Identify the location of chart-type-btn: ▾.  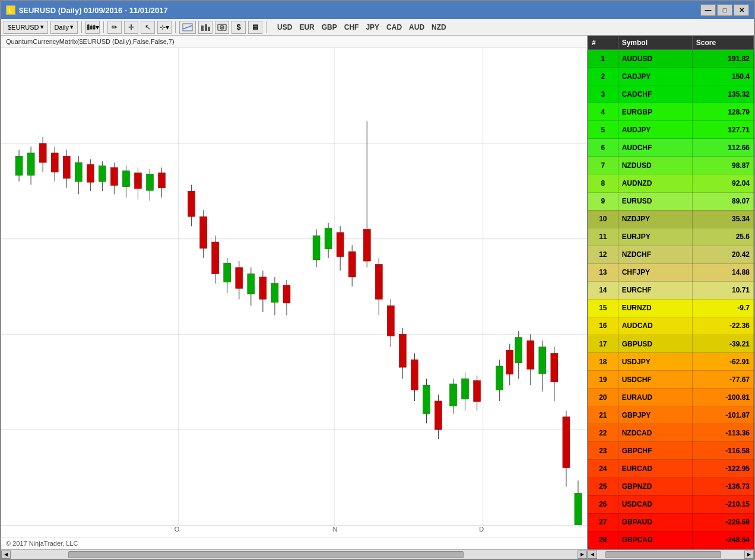
(93, 27).